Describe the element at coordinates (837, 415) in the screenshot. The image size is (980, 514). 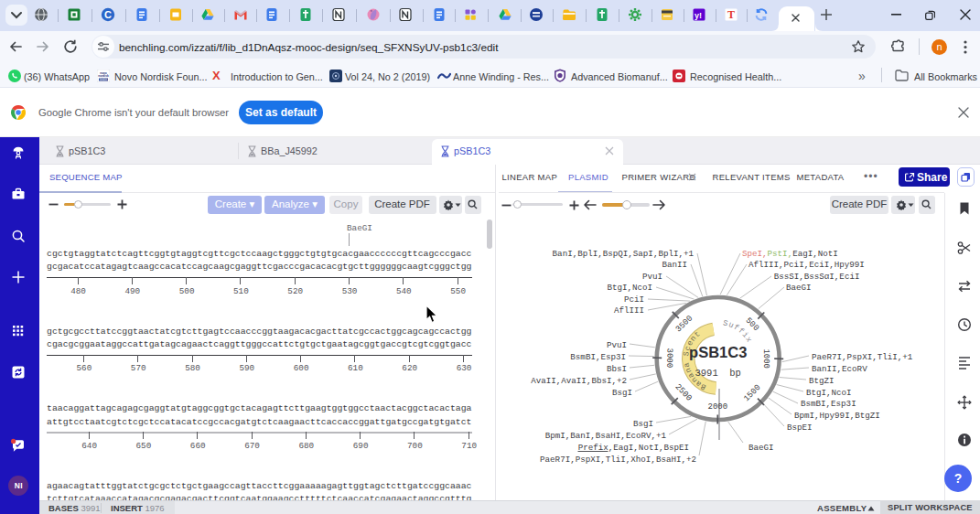
I see `svg-text: BpmI,Hpy99I,BtgZI` at that location.